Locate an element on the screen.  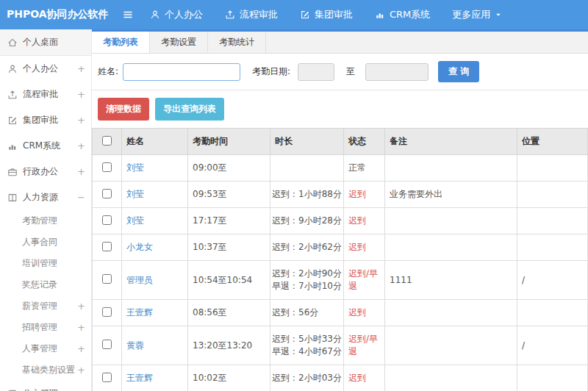
sidebar-subitem: 奖惩记录 is located at coordinates (46, 285).